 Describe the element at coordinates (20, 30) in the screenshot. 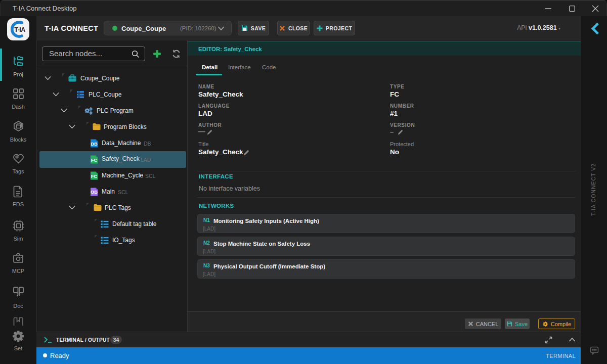

I see `svg-text: T-IA` at that location.